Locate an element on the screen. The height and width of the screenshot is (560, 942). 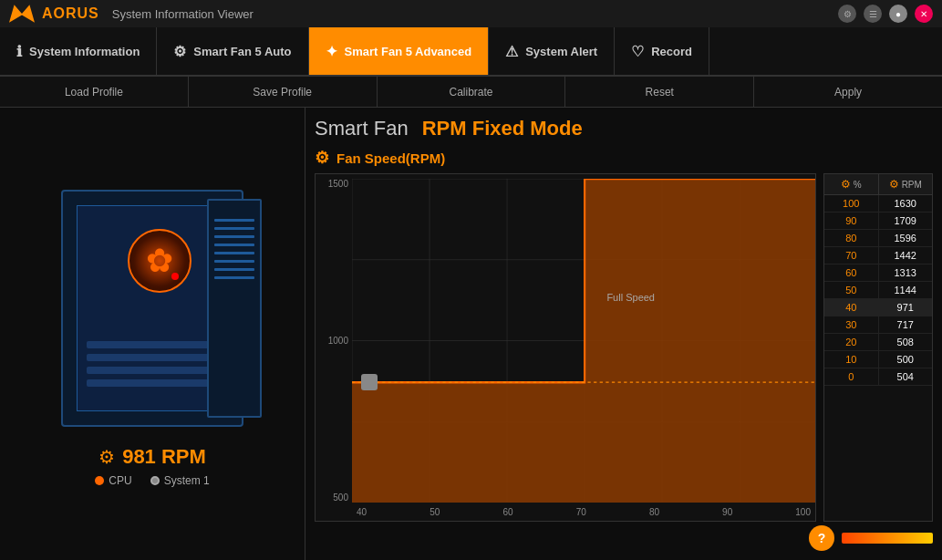
table-cell-pct: 100 is located at coordinates (852, 203).